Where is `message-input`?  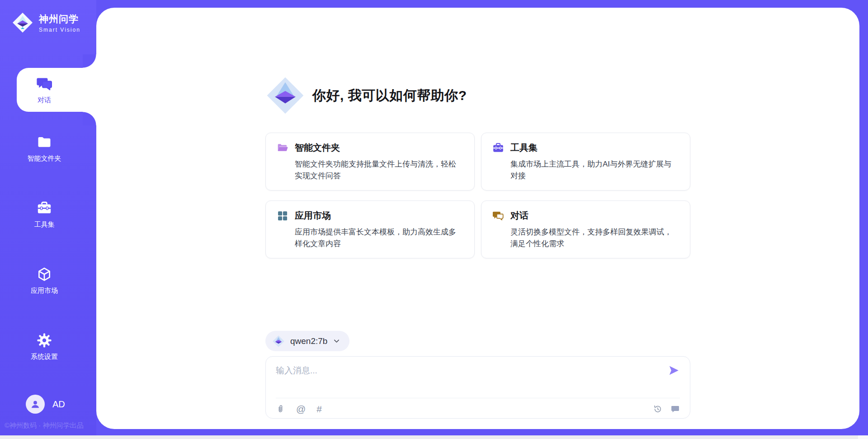
message-input is located at coordinates (472, 369).